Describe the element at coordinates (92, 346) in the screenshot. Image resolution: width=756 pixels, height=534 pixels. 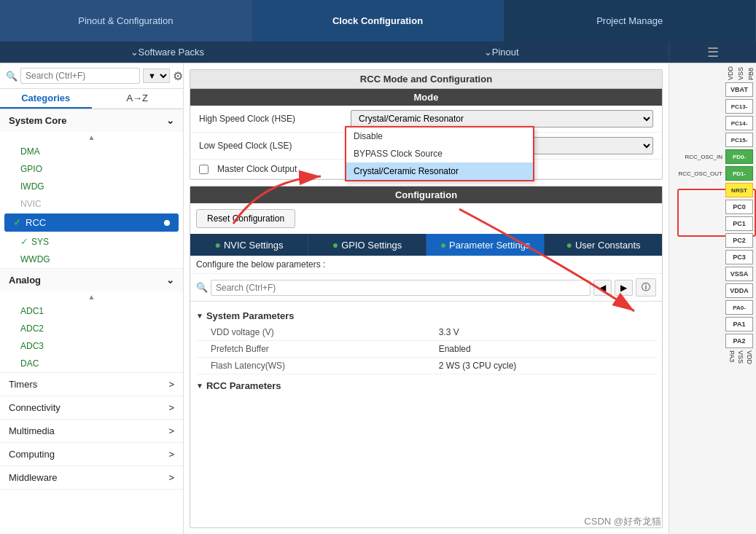
I see `sidebar-item-adc3: ADC3` at that location.